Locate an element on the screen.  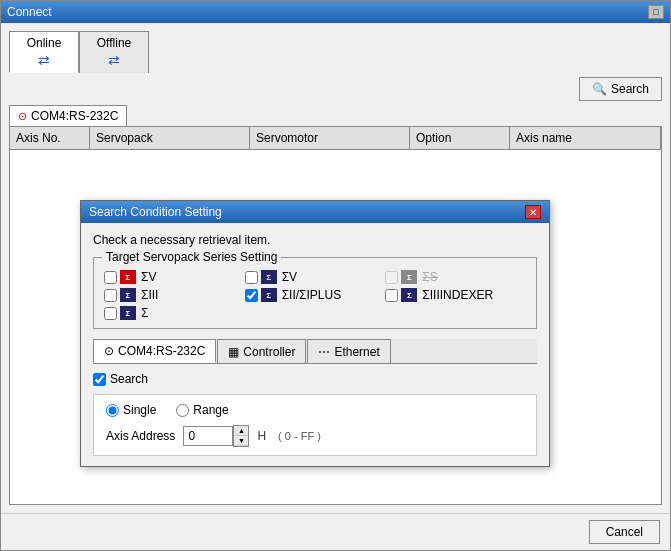
conn-ethernet-label: Ethernet is located at coordinates (356, 352).